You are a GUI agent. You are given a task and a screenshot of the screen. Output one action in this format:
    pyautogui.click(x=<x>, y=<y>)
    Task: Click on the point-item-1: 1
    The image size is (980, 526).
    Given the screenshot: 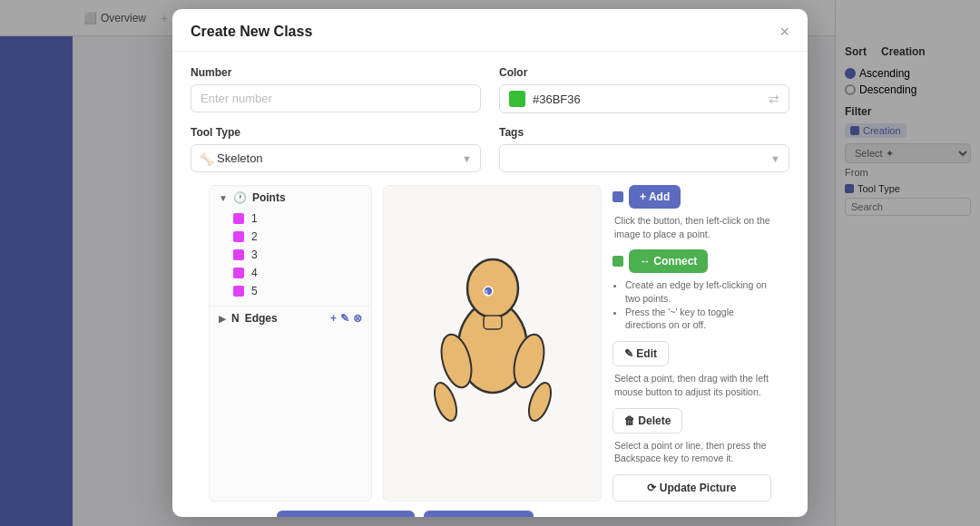 What is the action you would take?
    pyautogui.click(x=290, y=219)
    